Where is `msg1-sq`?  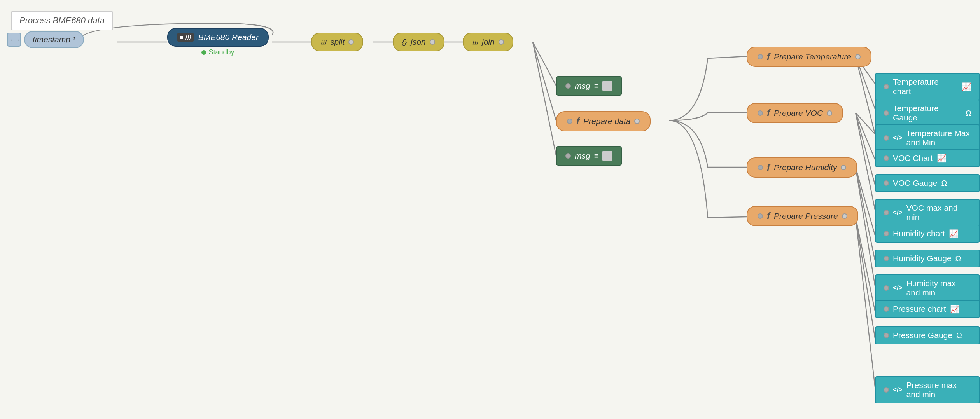
msg1-sq is located at coordinates (607, 86).